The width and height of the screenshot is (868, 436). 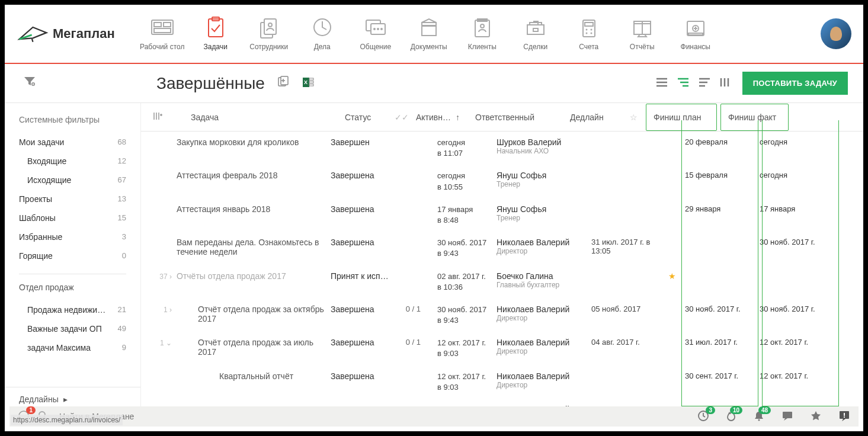 What do you see at coordinates (518, 117) in the screenshot?
I see `col-responsible: Ответственный` at bounding box center [518, 117].